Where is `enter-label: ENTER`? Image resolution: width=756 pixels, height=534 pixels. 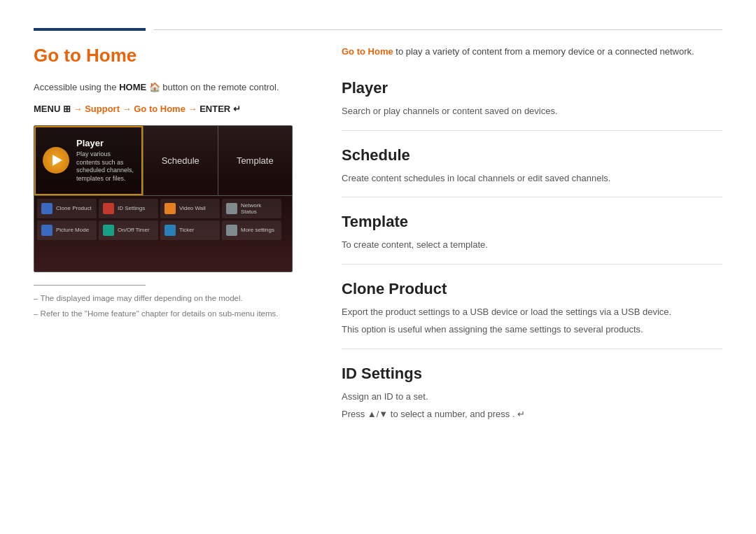
enter-label: ENTER is located at coordinates (215, 109).